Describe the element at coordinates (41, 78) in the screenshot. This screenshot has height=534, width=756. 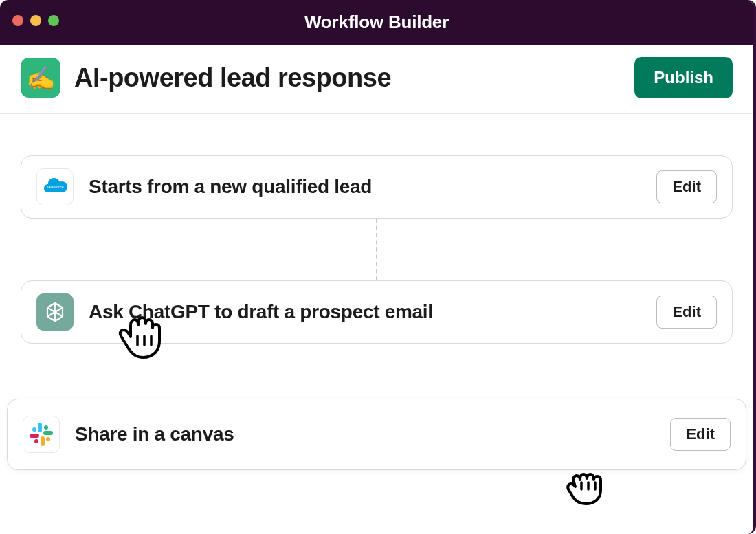
I see `writing-hand-icon: ✍️` at that location.